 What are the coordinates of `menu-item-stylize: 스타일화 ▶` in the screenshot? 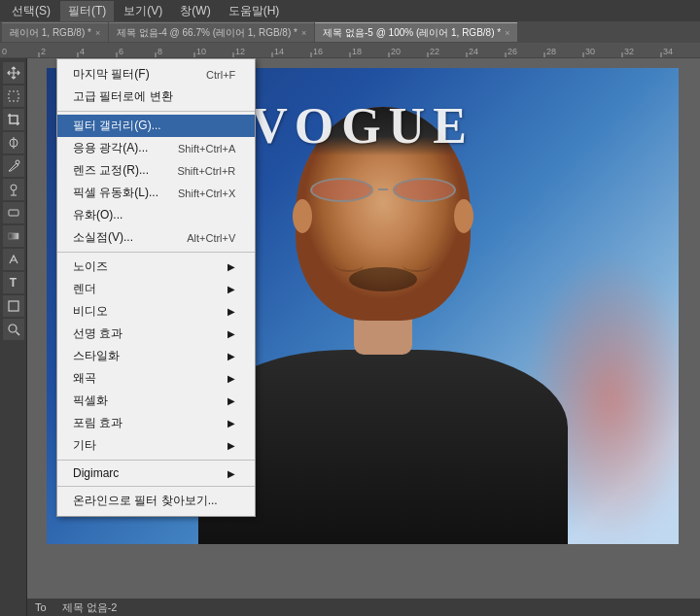 It's located at (156, 356).